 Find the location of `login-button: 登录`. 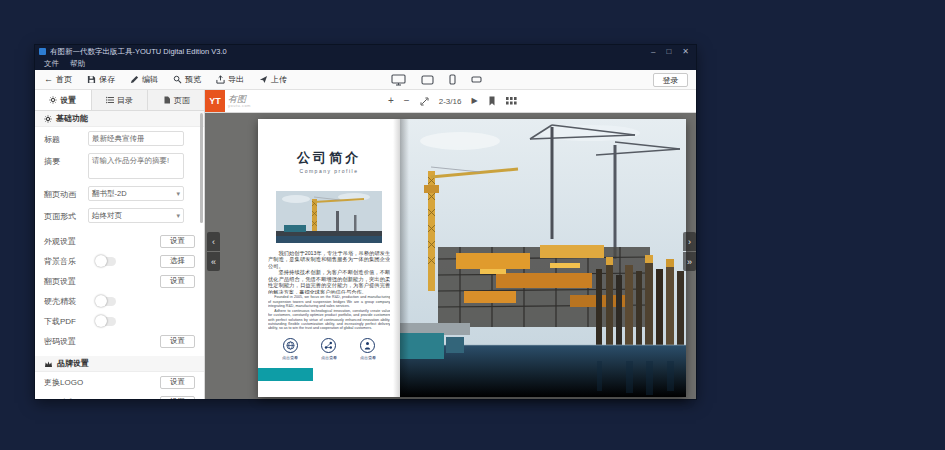

login-button: 登录 is located at coordinates (670, 80).